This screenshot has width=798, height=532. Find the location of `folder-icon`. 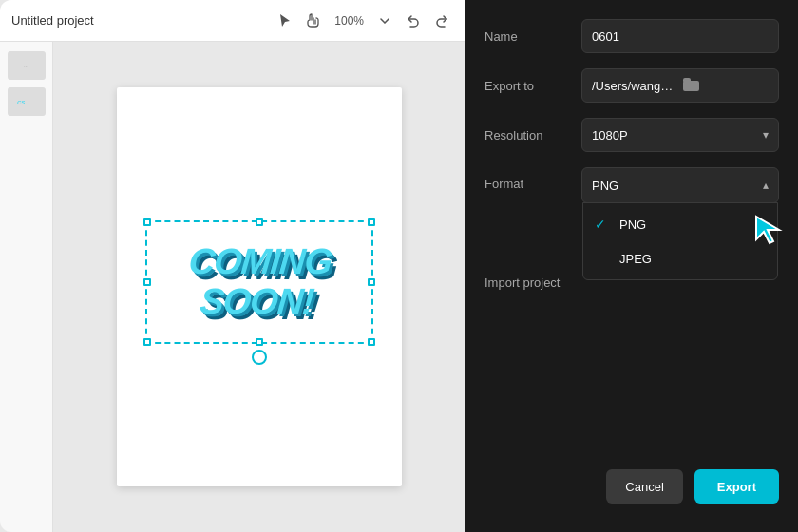

folder-icon is located at coordinates (726, 86).